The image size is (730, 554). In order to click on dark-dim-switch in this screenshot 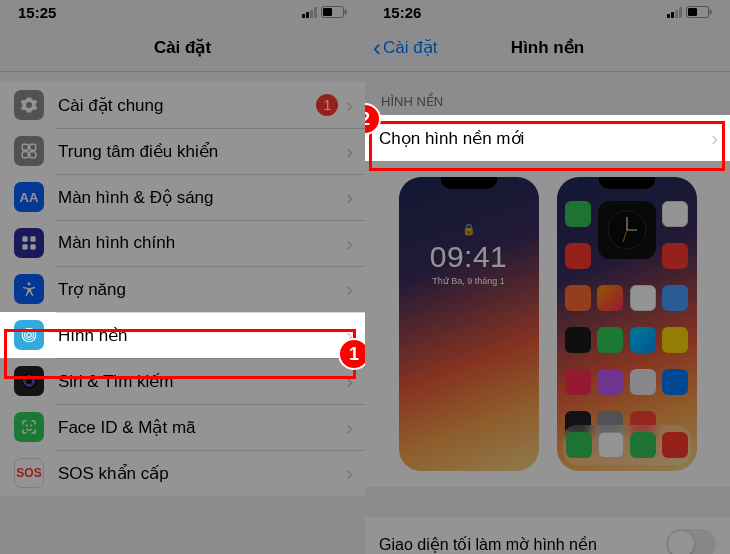, I will do `click(691, 542)`.